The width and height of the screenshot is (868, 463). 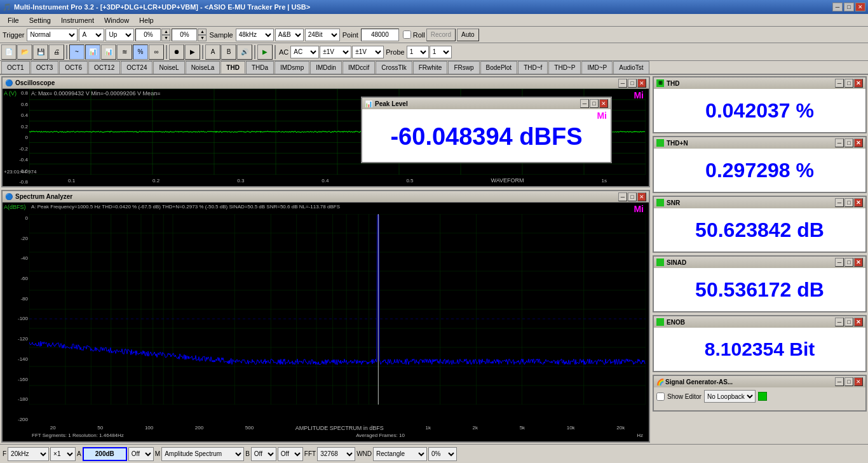 What do you see at coordinates (156, 52) in the screenshot?
I see `lissajous-icon: ∞` at bounding box center [156, 52].